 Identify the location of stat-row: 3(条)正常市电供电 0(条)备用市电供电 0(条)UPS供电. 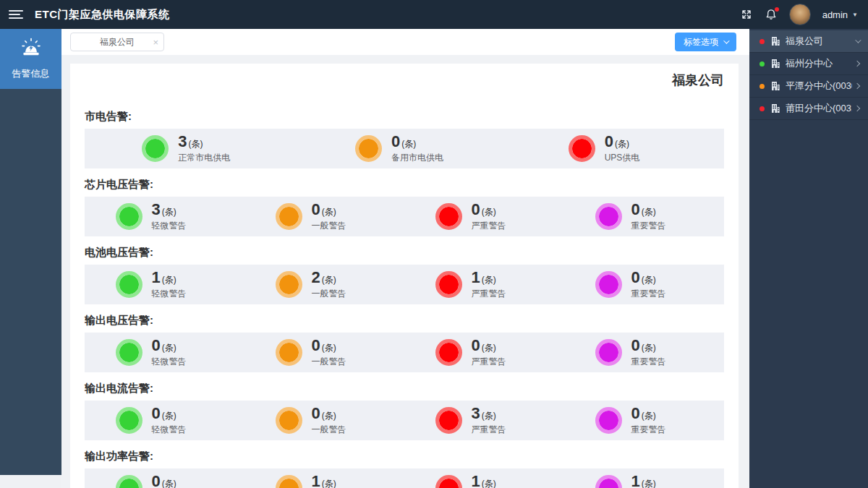
(404, 149).